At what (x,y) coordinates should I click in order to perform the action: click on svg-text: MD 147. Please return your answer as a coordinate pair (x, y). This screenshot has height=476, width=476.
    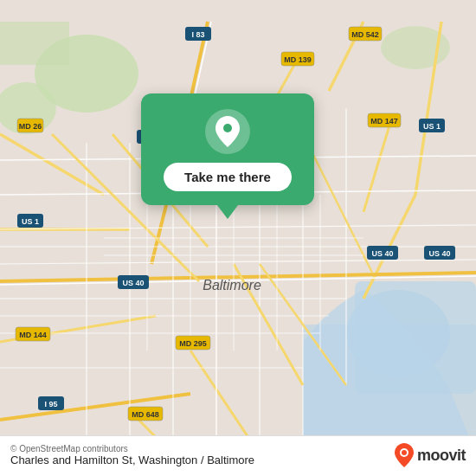
    Looking at the image, I should click on (384, 121).